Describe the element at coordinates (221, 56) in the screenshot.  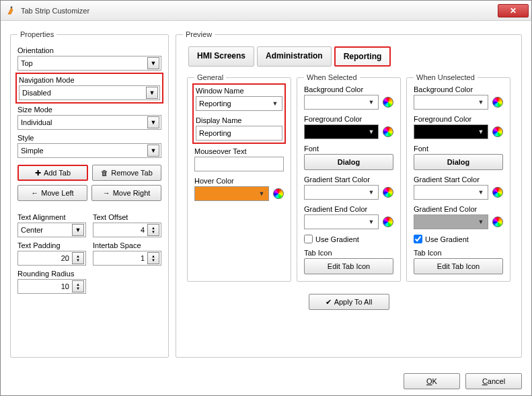
I see `tab-label: HMI Screens` at that location.